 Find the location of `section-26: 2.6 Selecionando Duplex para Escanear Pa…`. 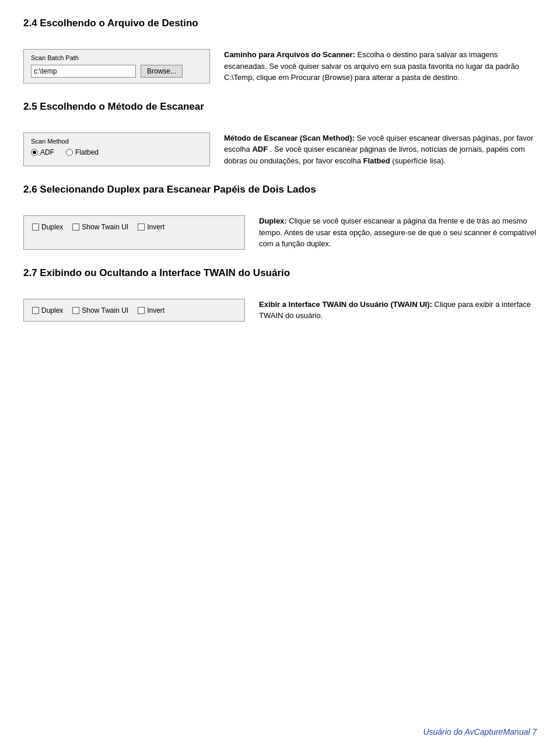

section-26: 2.6 Selecionando Duplex para Escanear Pa… is located at coordinates (280, 217).